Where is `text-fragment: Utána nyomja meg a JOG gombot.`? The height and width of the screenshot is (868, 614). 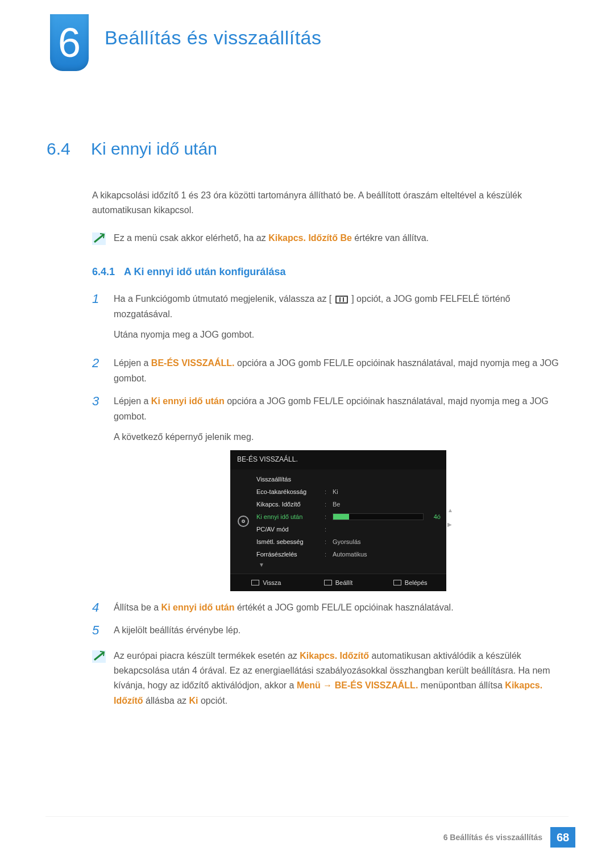 text-fragment: Utána nyomja meg a JOG gombot. is located at coordinates (338, 335).